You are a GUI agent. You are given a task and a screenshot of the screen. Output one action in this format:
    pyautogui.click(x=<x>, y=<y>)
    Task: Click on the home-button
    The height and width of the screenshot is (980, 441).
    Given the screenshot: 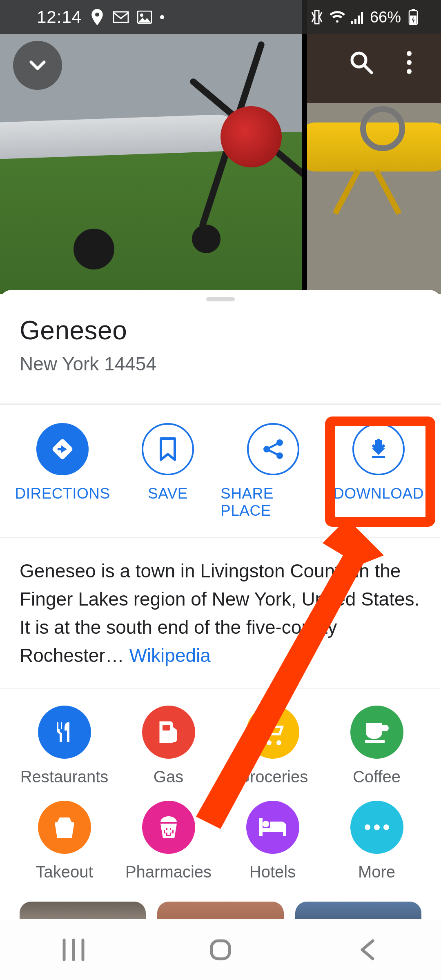 What is the action you would take?
    pyautogui.click(x=220, y=950)
    